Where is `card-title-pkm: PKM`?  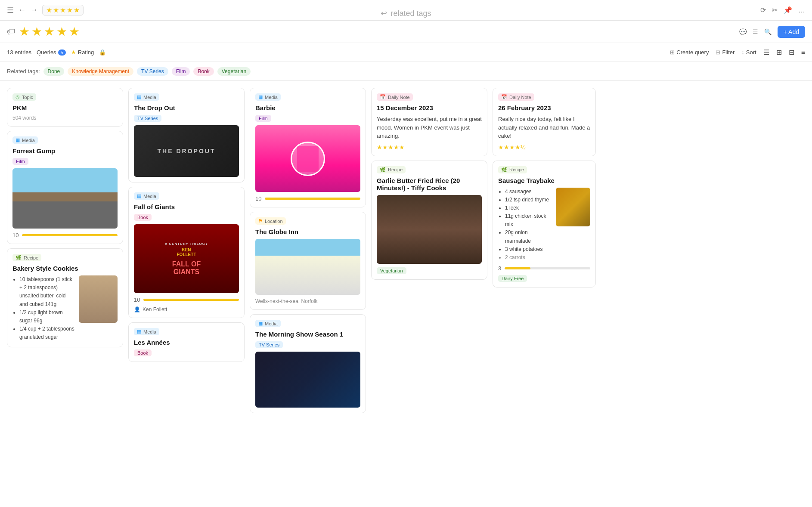 card-title-pkm: PKM is located at coordinates (65, 108).